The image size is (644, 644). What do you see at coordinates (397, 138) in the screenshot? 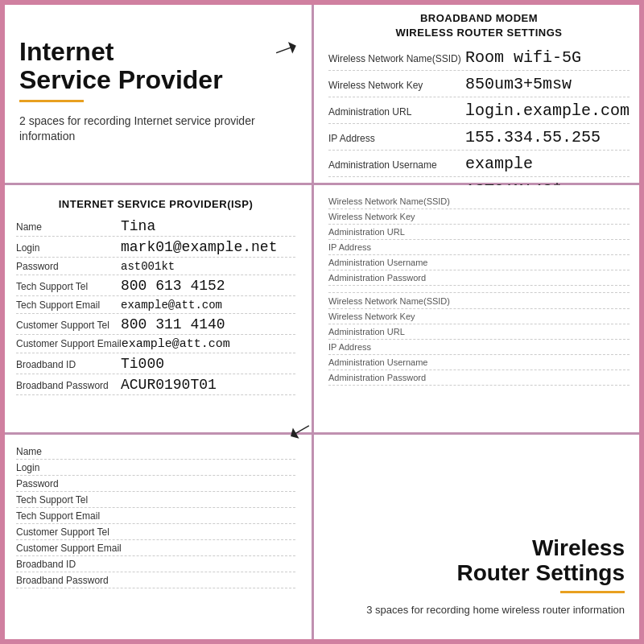
I see `modem-label-ip: IP Address` at bounding box center [397, 138].